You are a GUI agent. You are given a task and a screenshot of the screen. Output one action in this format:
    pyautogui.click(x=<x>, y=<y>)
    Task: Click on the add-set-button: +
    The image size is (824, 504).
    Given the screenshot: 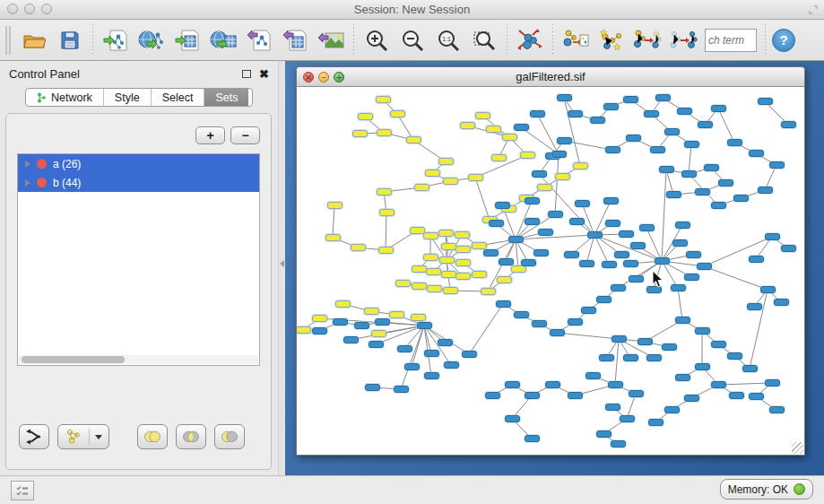 What is the action you would take?
    pyautogui.click(x=210, y=135)
    